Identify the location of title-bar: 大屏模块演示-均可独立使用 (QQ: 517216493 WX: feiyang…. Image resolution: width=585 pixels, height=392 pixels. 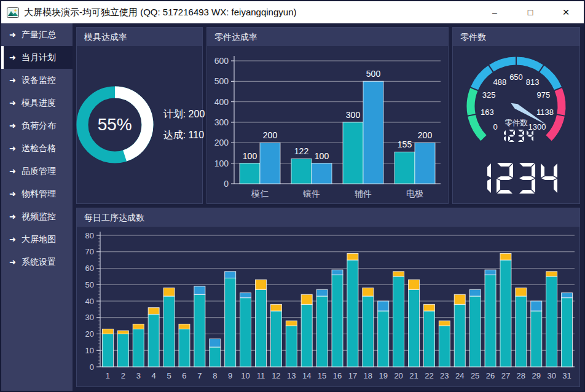
(292, 12).